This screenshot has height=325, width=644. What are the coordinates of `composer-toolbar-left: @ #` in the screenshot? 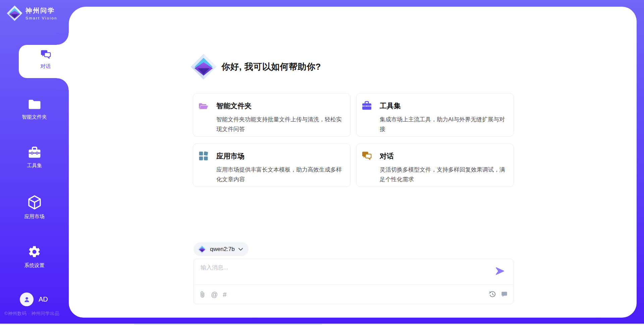 It's located at (213, 295).